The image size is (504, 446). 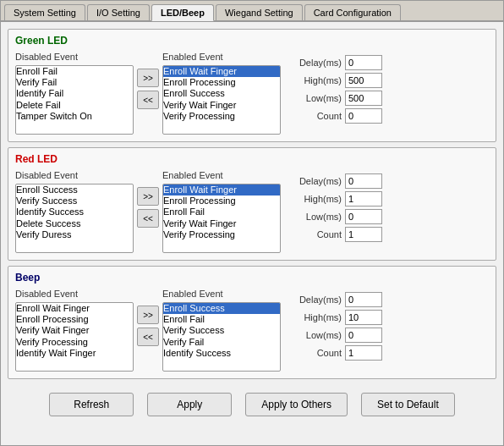 What do you see at coordinates (337, 217) in the screenshot?
I see `red-led-low-row: Low(ms)` at bounding box center [337, 217].